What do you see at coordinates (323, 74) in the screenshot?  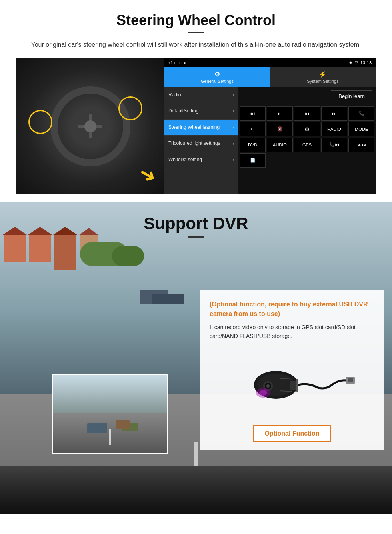 I see `system-icon: ⚡` at bounding box center [323, 74].